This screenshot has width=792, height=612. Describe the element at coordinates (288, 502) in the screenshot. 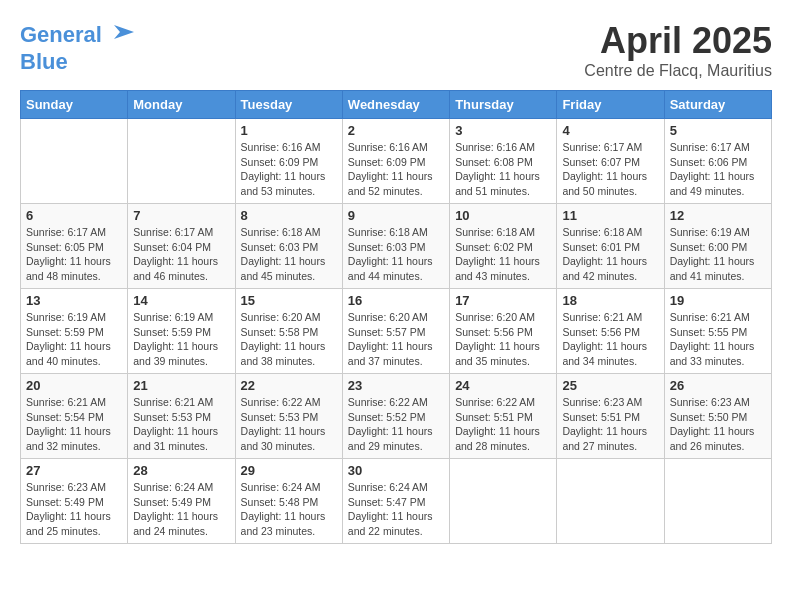

I see `calendar-cell: 29 Sunrise: 6:24 AM Sunset: 5:48 PM Dayl…` at that location.